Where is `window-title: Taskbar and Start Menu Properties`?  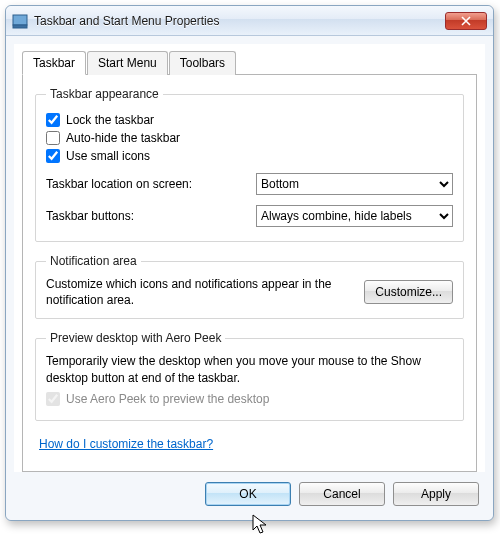
window-title: Taskbar and Start Menu Properties is located at coordinates (240, 21).